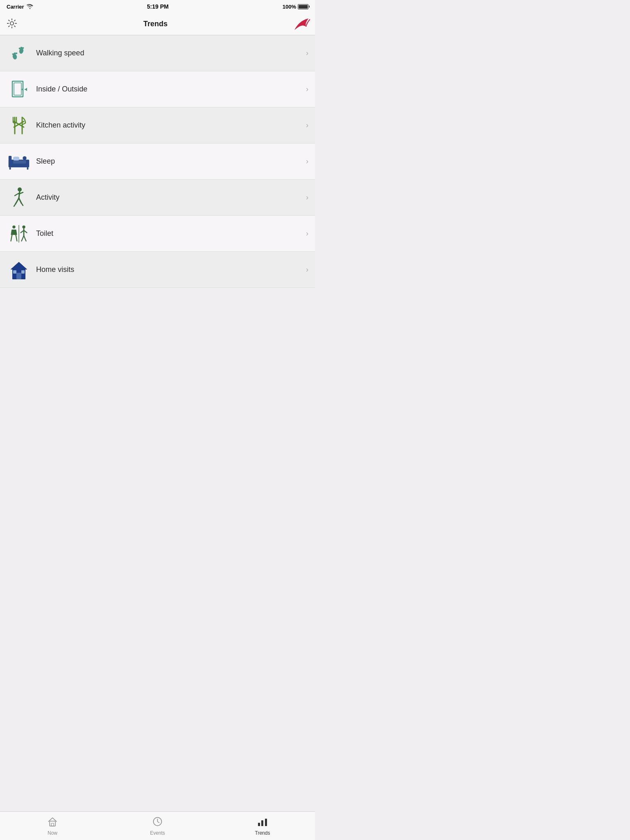  I want to click on page-title: Trends, so click(155, 24).